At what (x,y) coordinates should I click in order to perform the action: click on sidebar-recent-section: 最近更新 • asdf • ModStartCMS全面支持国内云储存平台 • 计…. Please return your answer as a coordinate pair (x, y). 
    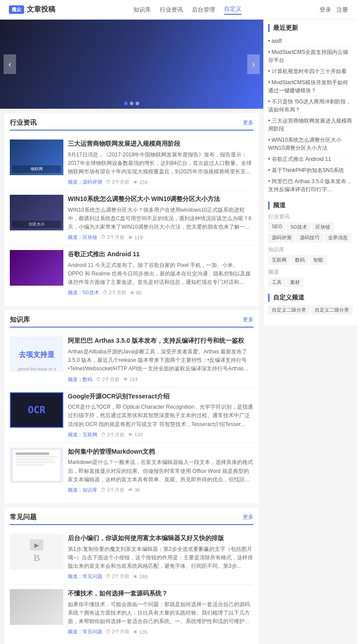
    Looking at the image, I should click on (311, 110).